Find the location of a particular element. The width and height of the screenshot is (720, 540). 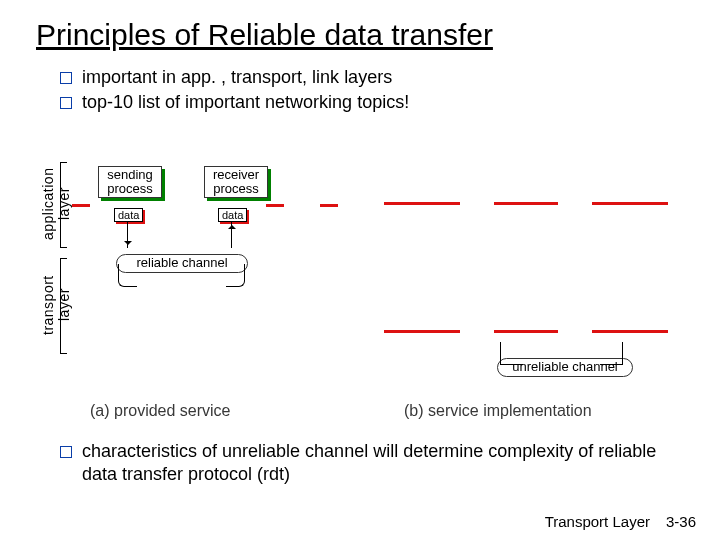

arrow-down-icon is located at coordinates (128, 235).